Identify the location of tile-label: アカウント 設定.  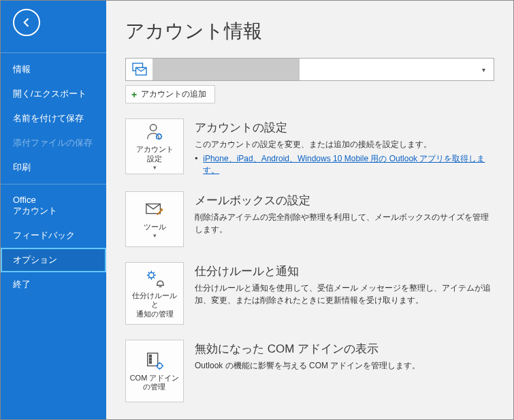
(155, 154).